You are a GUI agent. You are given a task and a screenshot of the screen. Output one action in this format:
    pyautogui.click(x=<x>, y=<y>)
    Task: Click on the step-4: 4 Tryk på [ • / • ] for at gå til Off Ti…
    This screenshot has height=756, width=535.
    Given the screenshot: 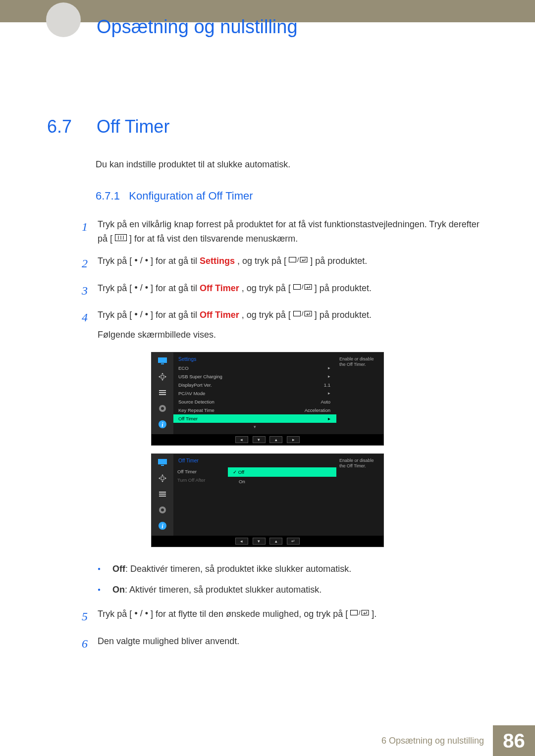 What is the action you would take?
    pyautogui.click(x=285, y=325)
    